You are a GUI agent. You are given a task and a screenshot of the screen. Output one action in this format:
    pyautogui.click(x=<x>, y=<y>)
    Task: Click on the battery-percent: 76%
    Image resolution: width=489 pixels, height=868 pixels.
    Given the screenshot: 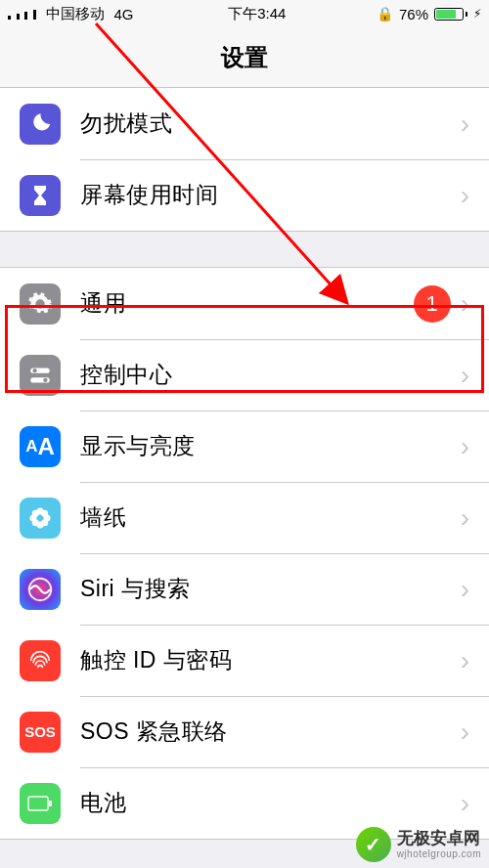 What is the action you would take?
    pyautogui.click(x=414, y=14)
    